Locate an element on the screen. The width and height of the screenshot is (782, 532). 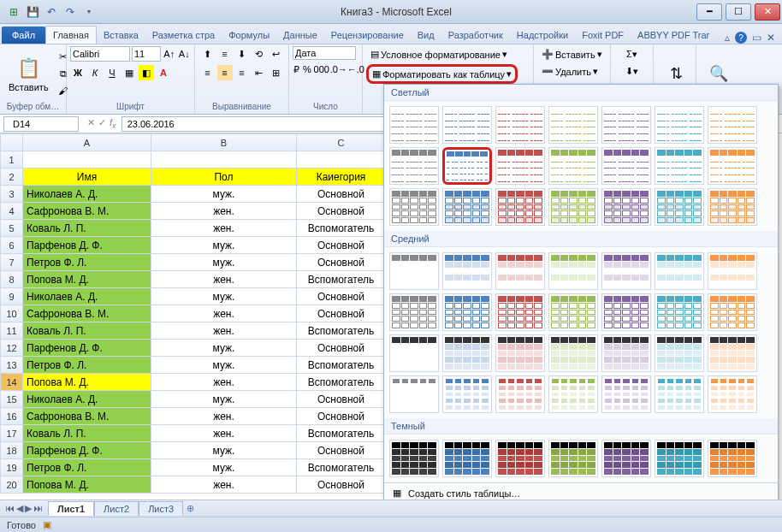
cancel-formula-icon: ✕ is located at coordinates (91, 123).